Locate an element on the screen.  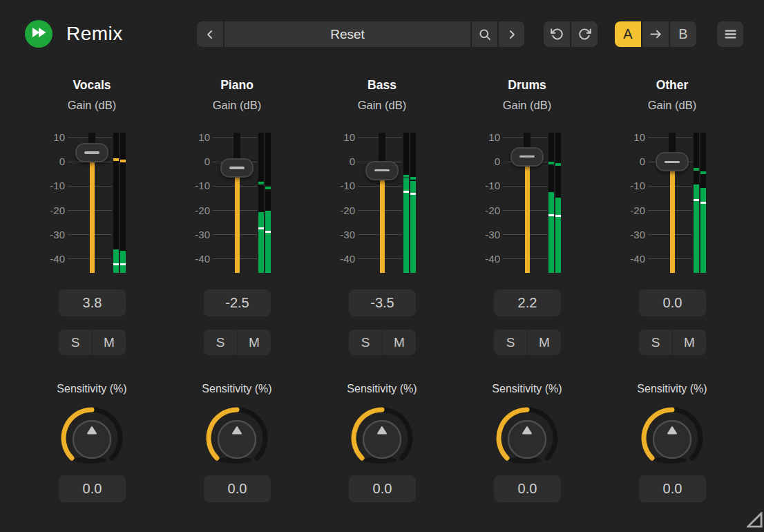
channel-name: Piano is located at coordinates (237, 86).